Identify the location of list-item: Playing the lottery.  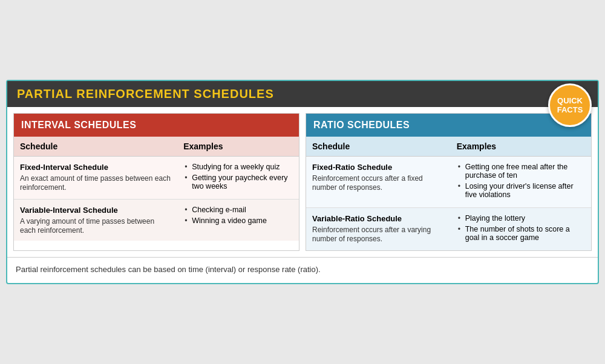
(521, 218).